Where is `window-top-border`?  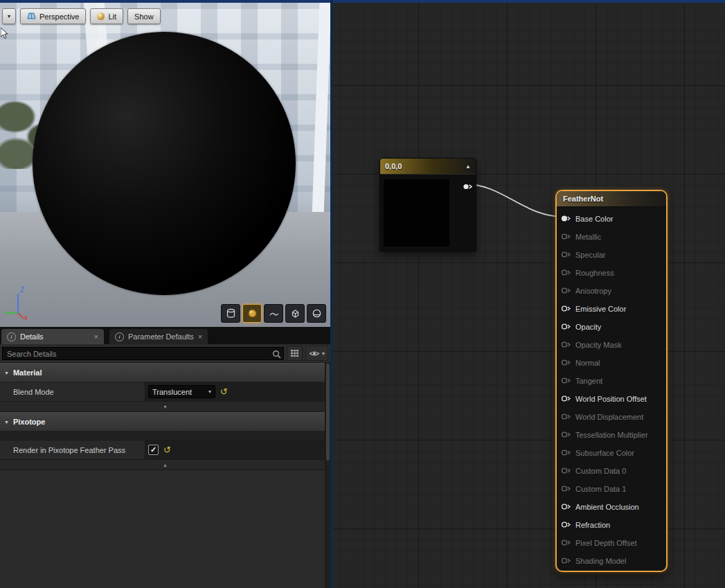
window-top-border is located at coordinates (363, 1).